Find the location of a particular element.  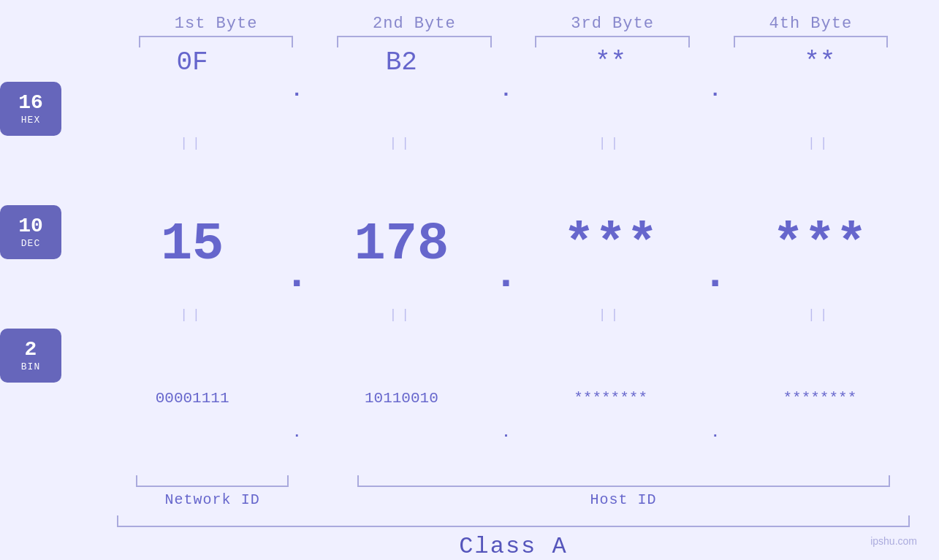

hex-badge: 16 HEX is located at coordinates (31, 109).